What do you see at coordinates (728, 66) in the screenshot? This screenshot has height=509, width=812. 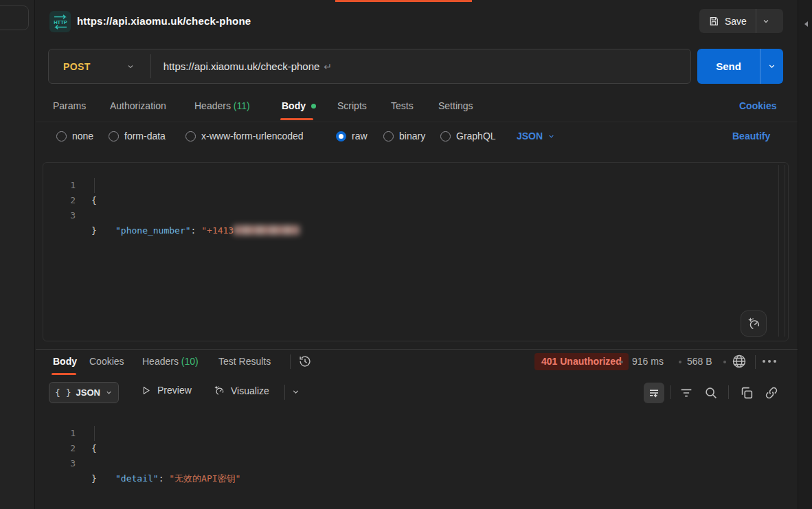 I see `send-button-label: Send` at bounding box center [728, 66].